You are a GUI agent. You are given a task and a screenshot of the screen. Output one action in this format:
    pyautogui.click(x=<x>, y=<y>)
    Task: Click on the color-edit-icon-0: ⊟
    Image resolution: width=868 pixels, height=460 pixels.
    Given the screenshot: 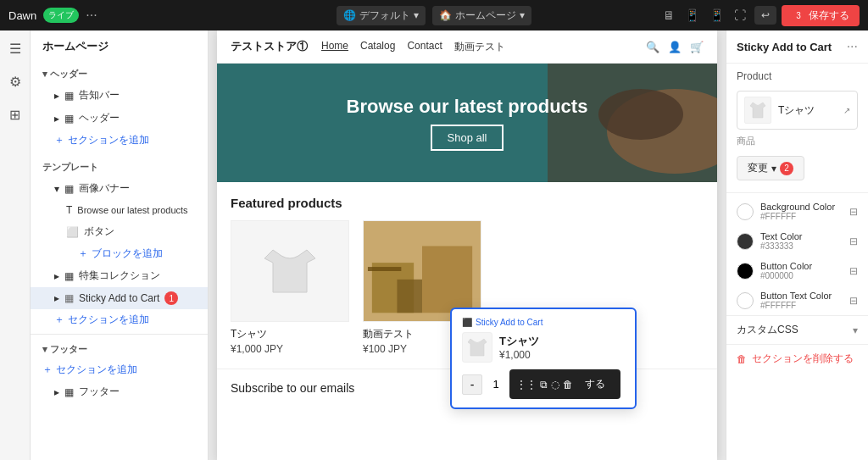 What is the action you would take?
    pyautogui.click(x=854, y=212)
    